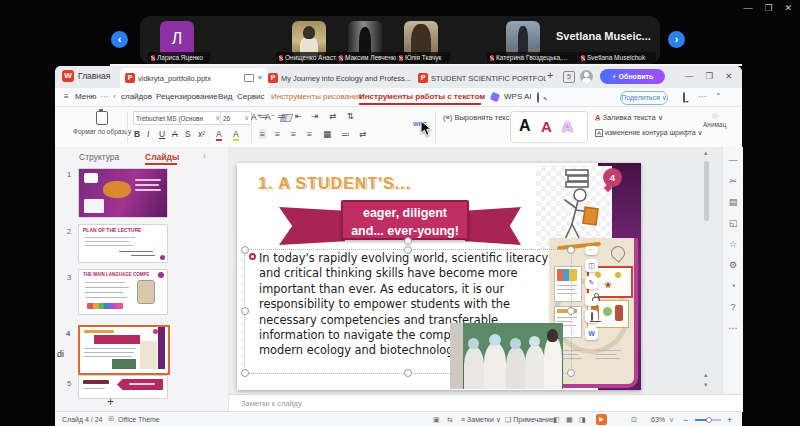  What do you see at coordinates (706, 191) in the screenshot?
I see `vertical-scrollbar-thumb` at bounding box center [706, 191].